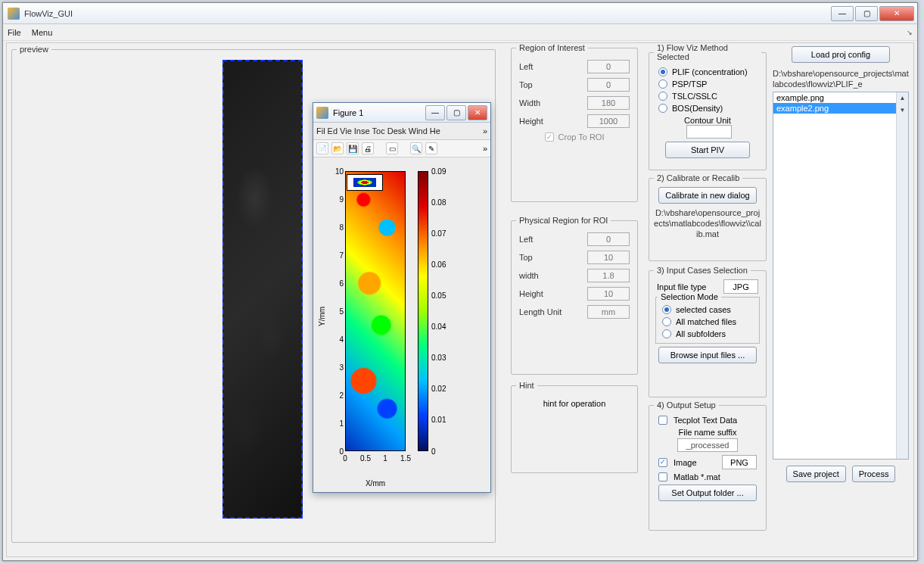 The image size is (924, 564). Describe the element at coordinates (910, 33) in the screenshot. I see `menubar-toggle-icon: ↘` at that location.